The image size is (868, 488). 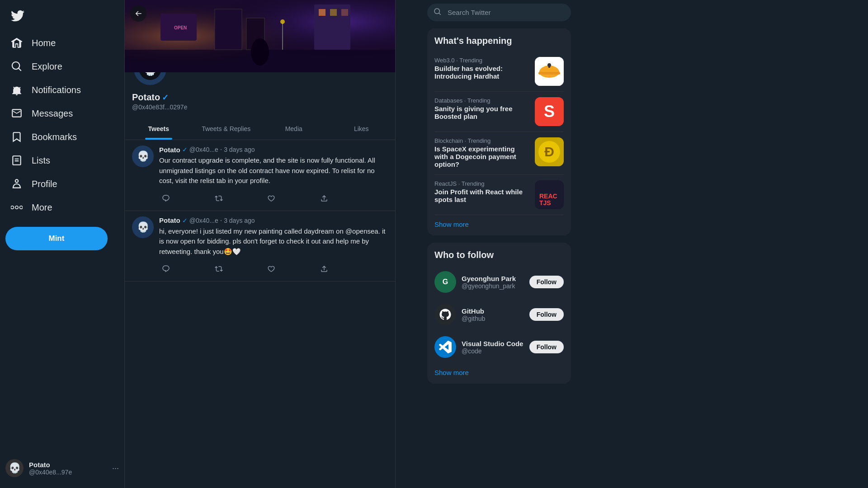 What do you see at coordinates (495, 278) in the screenshot?
I see `follow-name-1: Gyeonghun Park` at bounding box center [495, 278].